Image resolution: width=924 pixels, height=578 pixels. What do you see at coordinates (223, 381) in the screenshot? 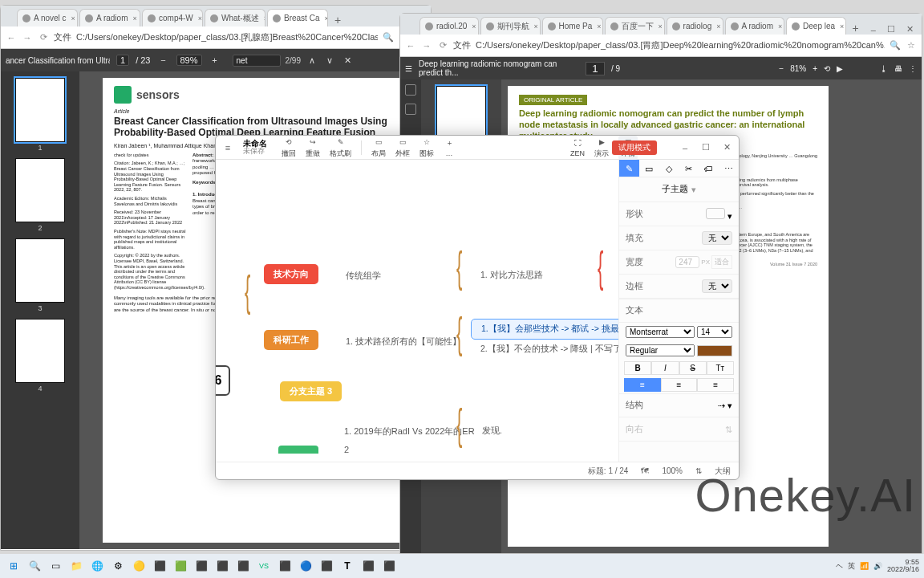
I see `root-node: 6` at bounding box center [223, 381].